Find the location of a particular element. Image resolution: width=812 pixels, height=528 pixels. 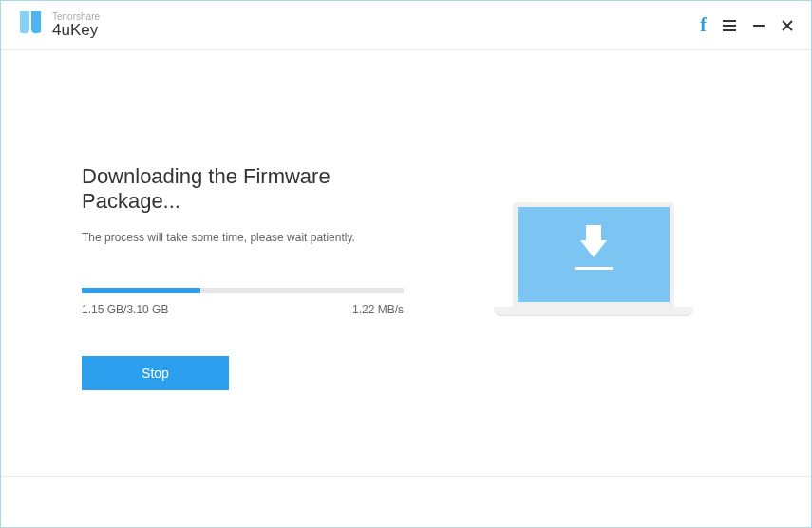

menu-icon is located at coordinates (729, 26).